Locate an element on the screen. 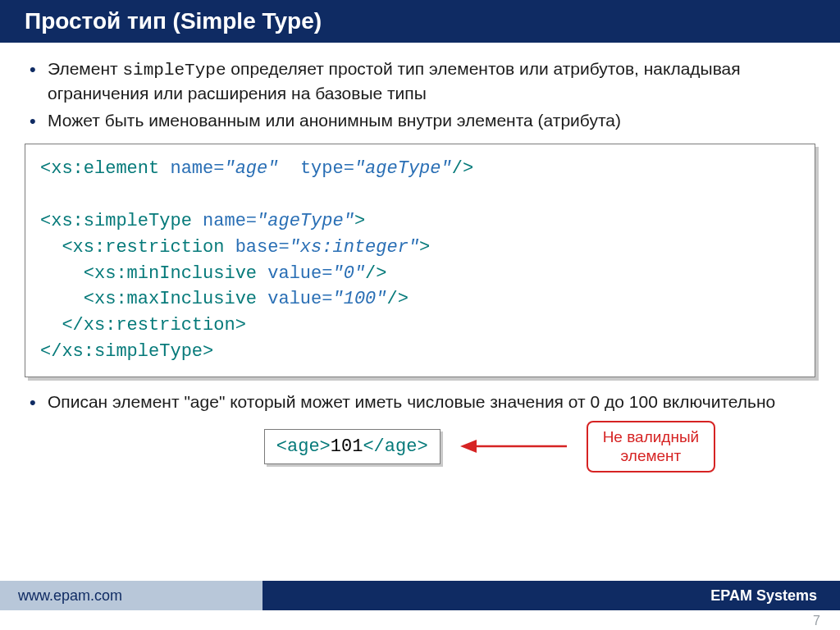 The image size is (840, 630). bullet-list: Элемент simpleType определяет простой ти… is located at coordinates (420, 95).